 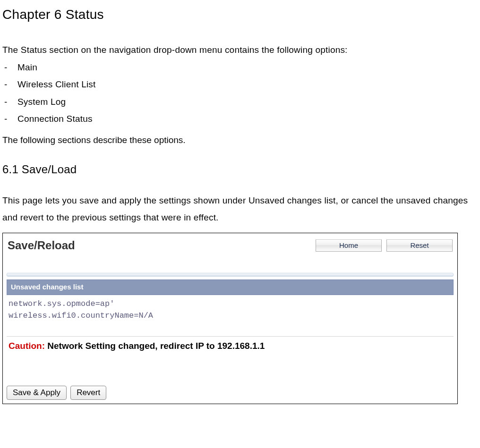 I want to click on options-list: -Main -Wireless Client List -System Log …, so click(x=240, y=93).